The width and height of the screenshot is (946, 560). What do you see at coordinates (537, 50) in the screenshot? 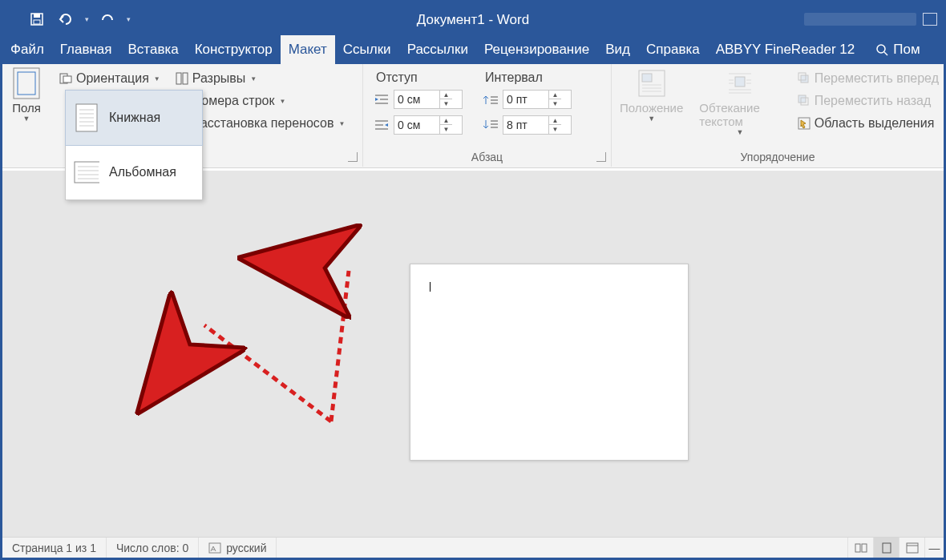
I see `tab-review: Рецензирование` at bounding box center [537, 50].